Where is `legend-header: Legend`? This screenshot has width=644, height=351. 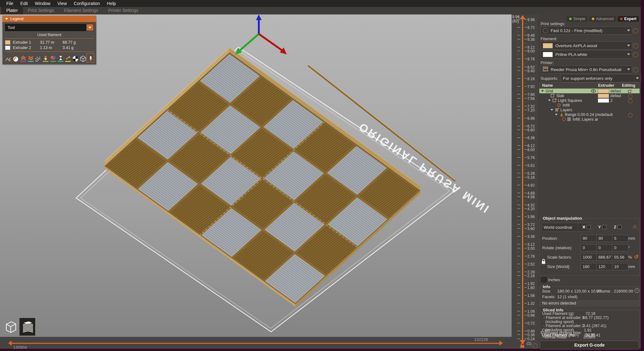
legend-header: Legend is located at coordinates (49, 19).